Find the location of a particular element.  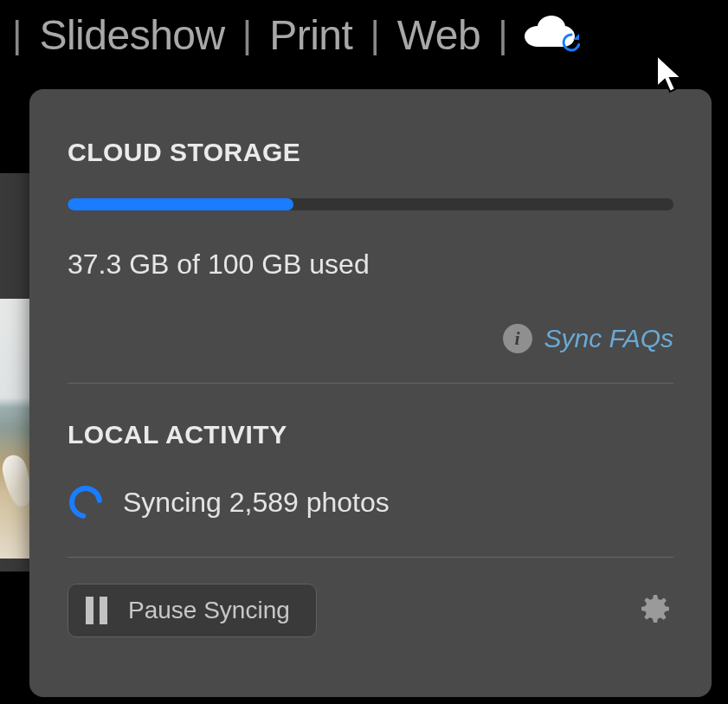

info-icon: i is located at coordinates (518, 339).